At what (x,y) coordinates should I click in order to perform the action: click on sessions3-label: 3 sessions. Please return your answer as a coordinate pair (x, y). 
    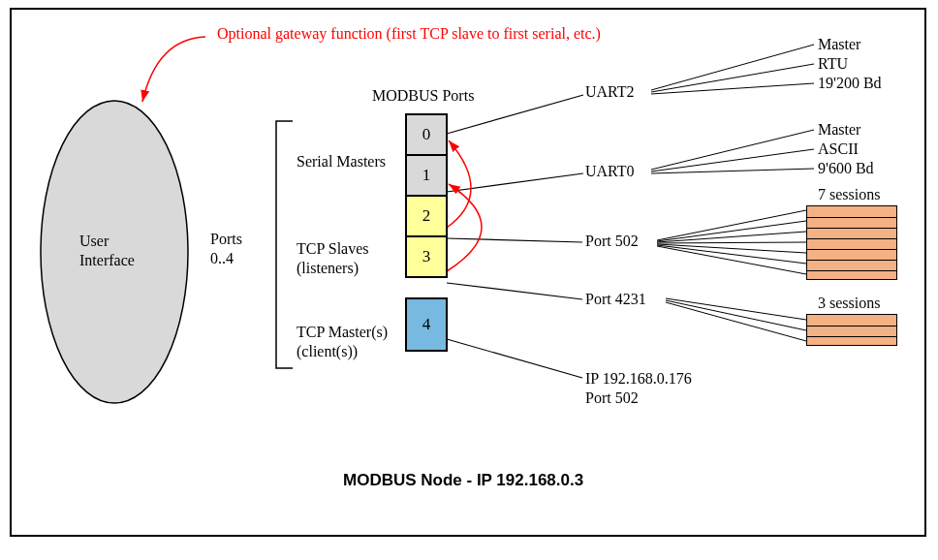
    Looking at the image, I should click on (849, 303).